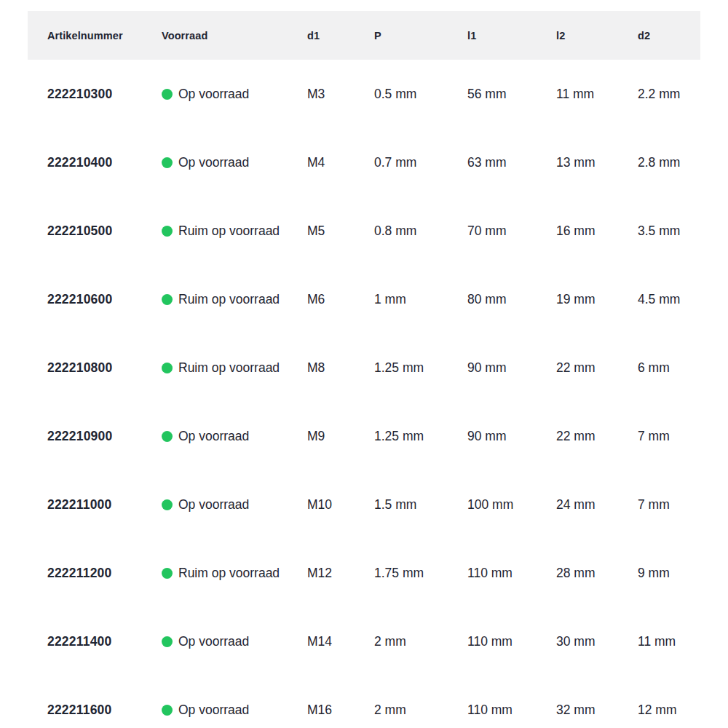  I want to click on cell-d2: 9 mm, so click(669, 574).